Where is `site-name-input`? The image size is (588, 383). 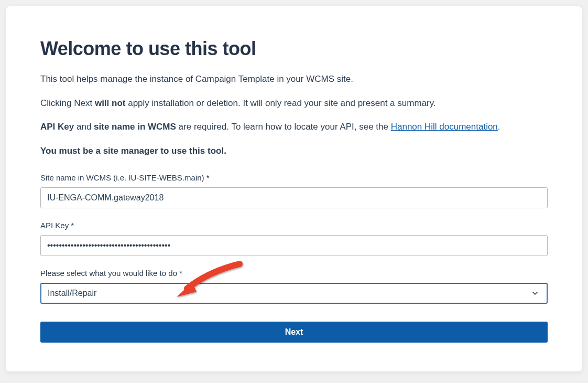
site-name-input is located at coordinates (294, 198).